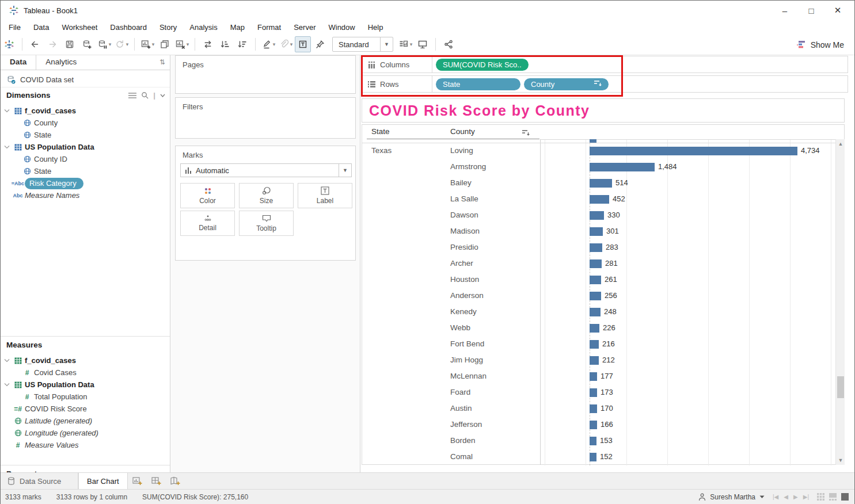  Describe the element at coordinates (104, 44) in the screenshot. I see `pause-updates-button: ▾` at that location.